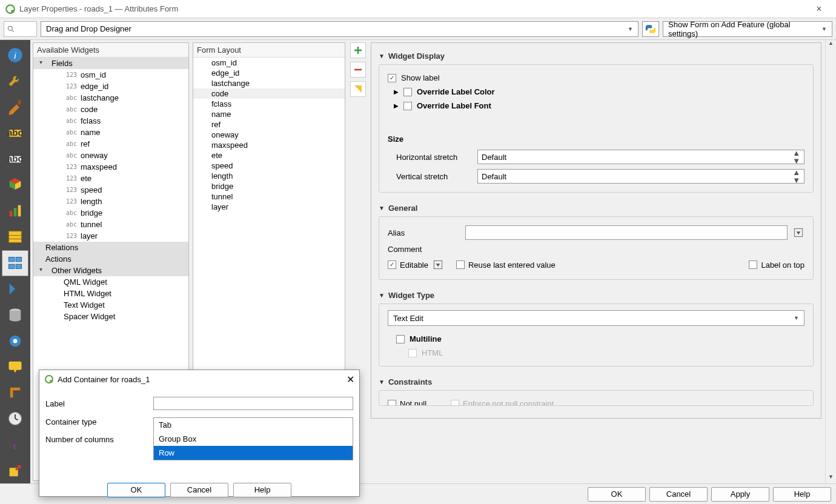 The width and height of the screenshot is (836, 504). What do you see at coordinates (21, 29) in the screenshot?
I see `search-input` at bounding box center [21, 29].